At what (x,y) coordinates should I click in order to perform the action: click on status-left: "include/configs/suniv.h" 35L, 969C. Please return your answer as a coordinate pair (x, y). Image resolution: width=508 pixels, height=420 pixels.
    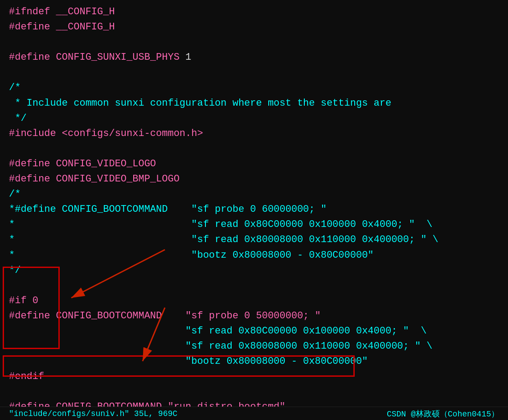
    Looking at the image, I should click on (93, 414).